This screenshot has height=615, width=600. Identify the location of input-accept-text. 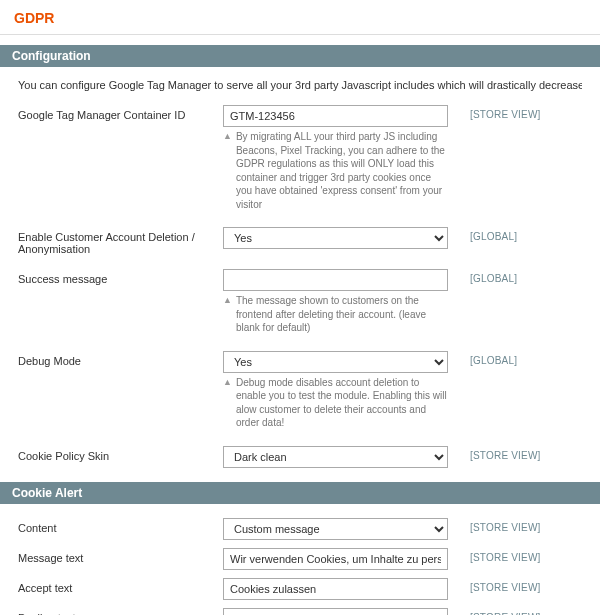
(336, 589).